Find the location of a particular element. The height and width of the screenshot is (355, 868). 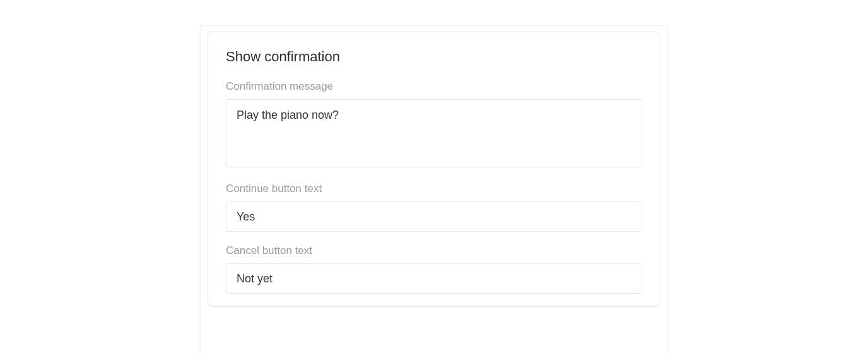

card-title: Show confirmation is located at coordinates (434, 57).